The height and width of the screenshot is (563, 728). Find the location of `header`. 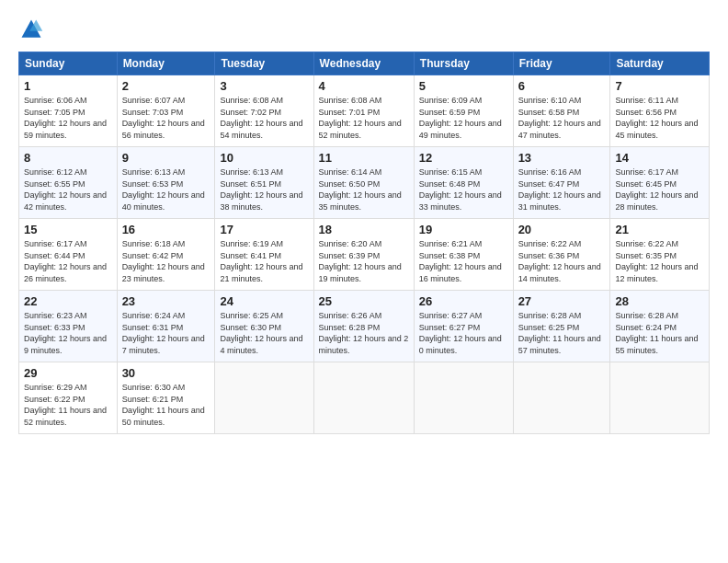

header is located at coordinates (364, 29).